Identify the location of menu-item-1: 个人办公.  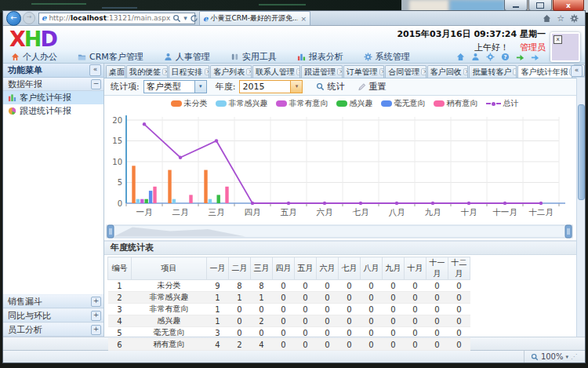
(34, 56).